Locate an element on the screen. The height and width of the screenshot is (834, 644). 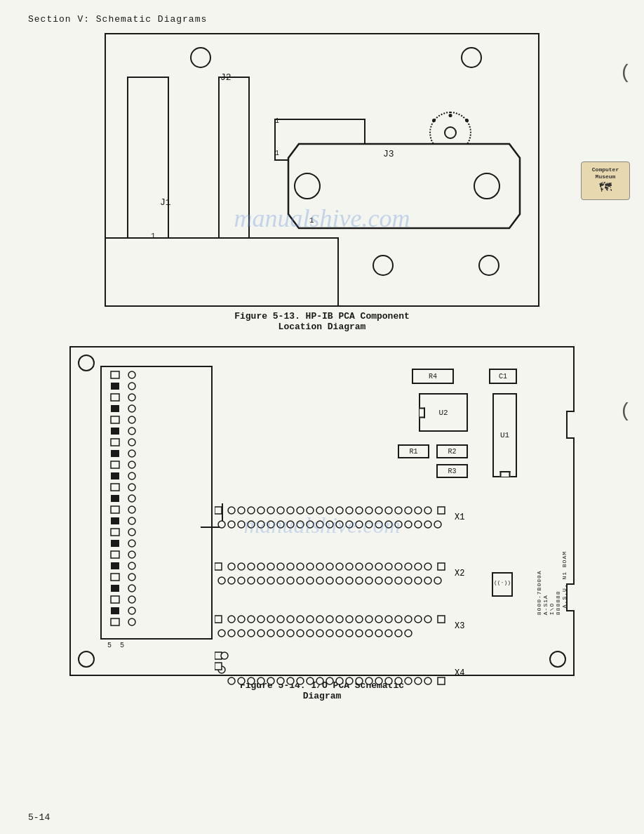
r3-label: R3 is located at coordinates (452, 472).